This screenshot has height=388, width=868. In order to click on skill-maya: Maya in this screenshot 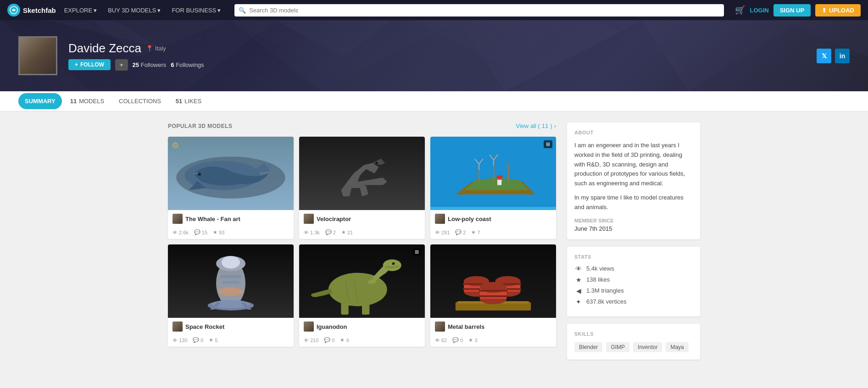, I will do `click(677, 347)`.